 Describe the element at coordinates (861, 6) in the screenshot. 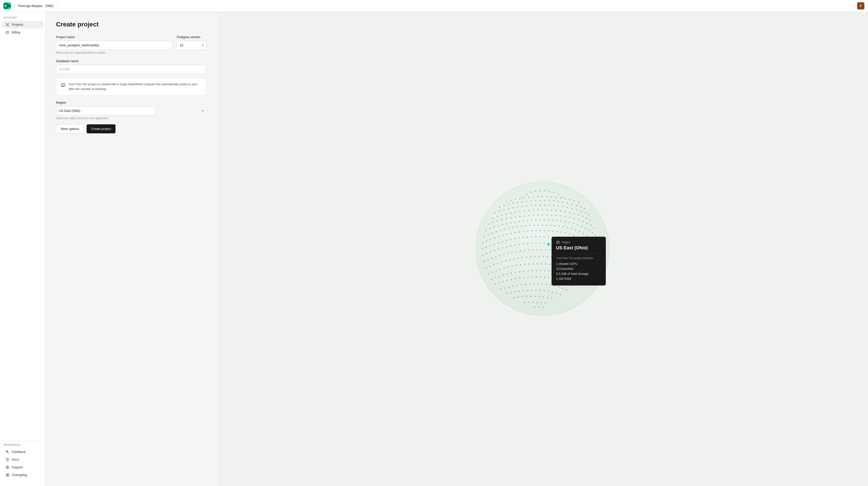

I see `user-avatar: F` at that location.